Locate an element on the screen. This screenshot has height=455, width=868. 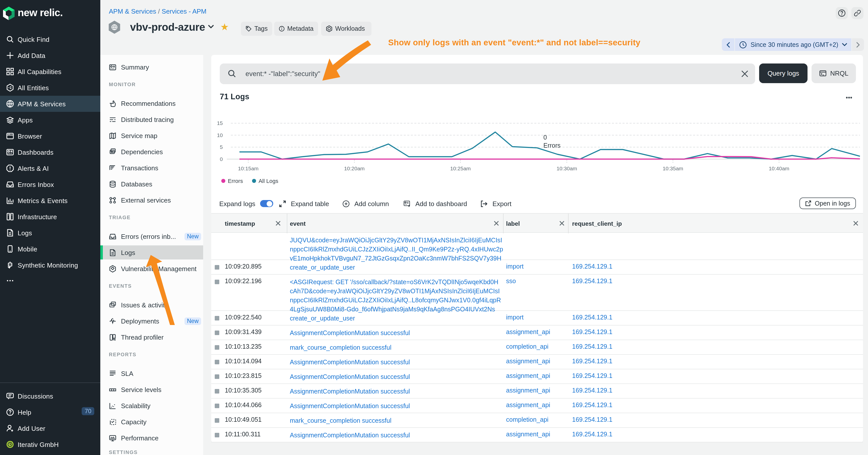
svg-text: 10:35am is located at coordinates (673, 168).